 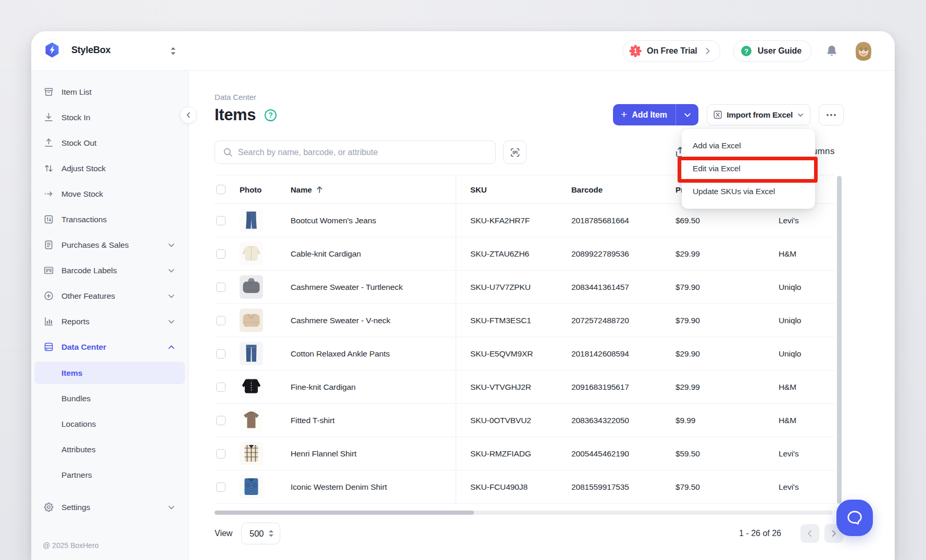 What do you see at coordinates (840, 340) in the screenshot?
I see `vertical-scrollbar` at bounding box center [840, 340].